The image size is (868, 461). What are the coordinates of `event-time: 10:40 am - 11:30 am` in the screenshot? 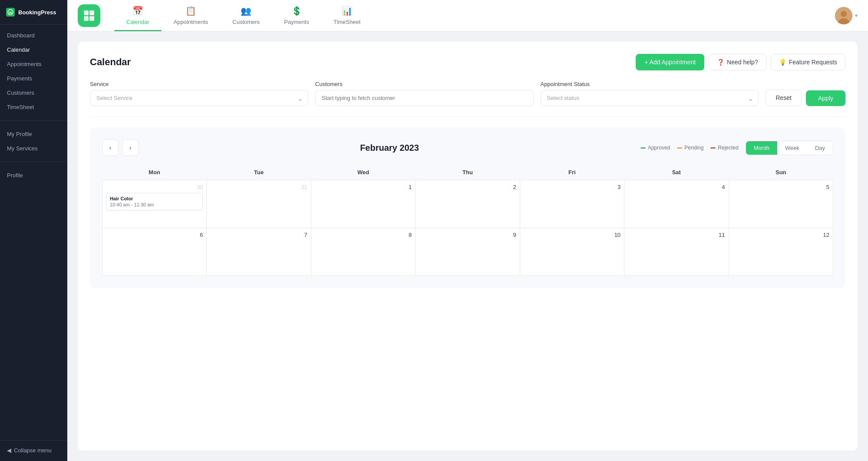 It's located at (155, 205).